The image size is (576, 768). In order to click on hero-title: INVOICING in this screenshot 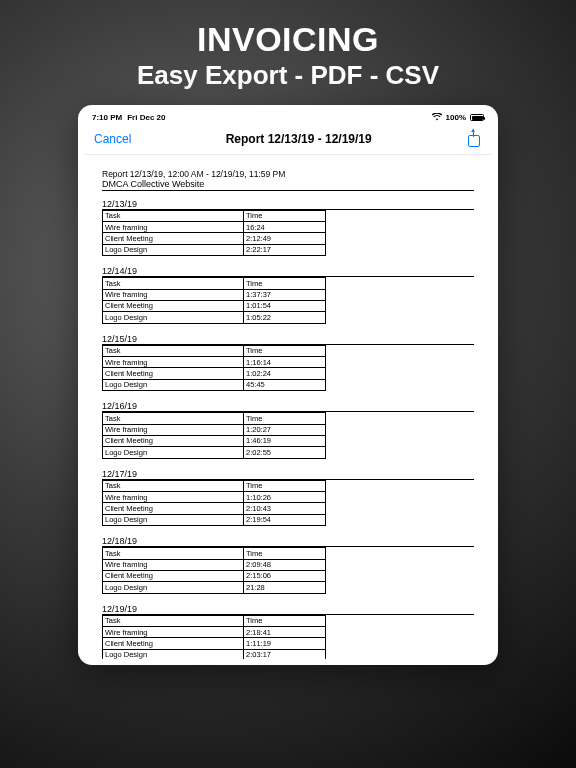, I will do `click(288, 40)`.